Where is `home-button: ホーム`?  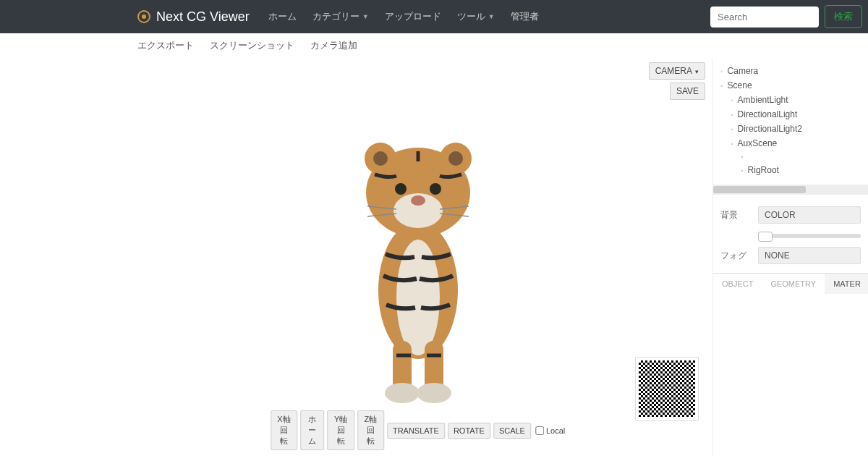 home-button: ホーム is located at coordinates (312, 430).